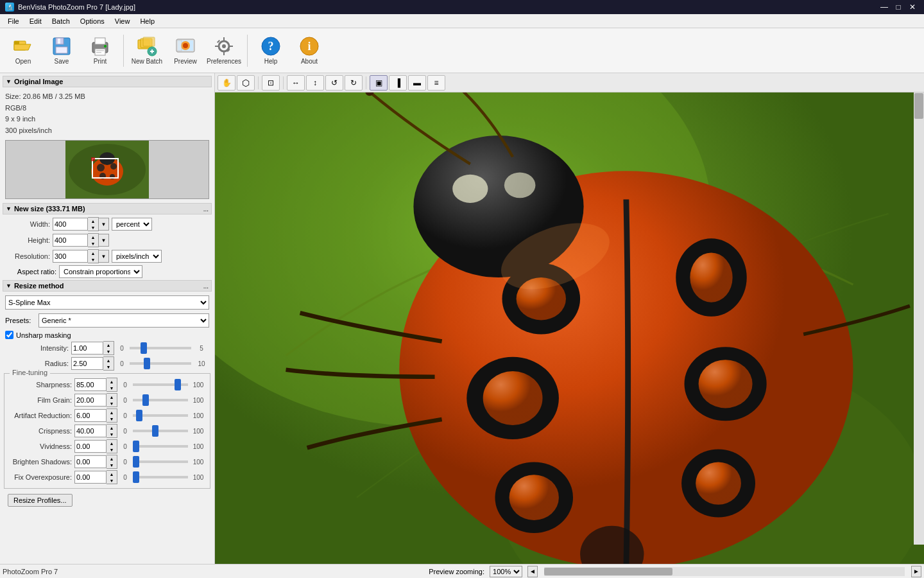 The width and height of the screenshot is (924, 578). I want to click on preferences-button: Preferences, so click(224, 51).